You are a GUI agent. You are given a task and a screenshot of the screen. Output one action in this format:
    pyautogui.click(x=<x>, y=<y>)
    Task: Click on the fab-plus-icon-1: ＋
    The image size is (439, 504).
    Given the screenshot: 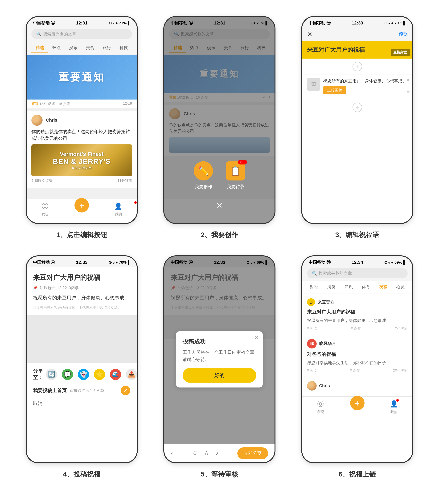 What is the action you would take?
    pyautogui.click(x=82, y=205)
    